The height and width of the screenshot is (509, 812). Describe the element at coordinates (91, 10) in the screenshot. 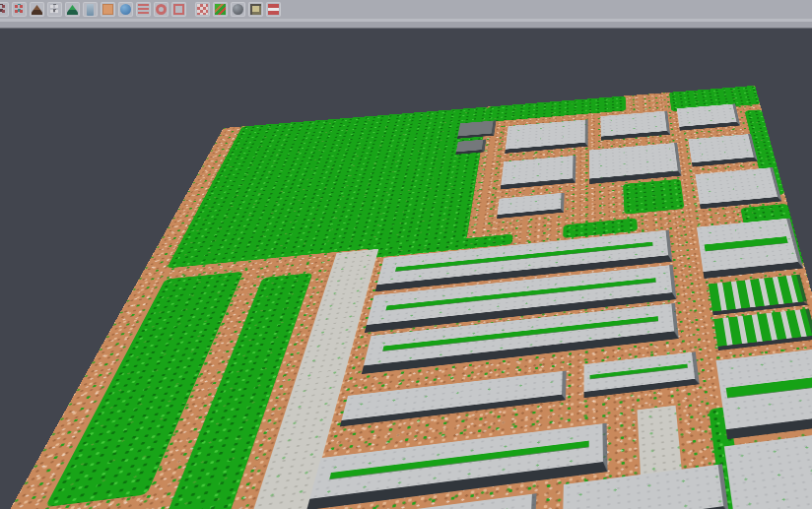

I see `profile-tool-icon-glyph` at that location.